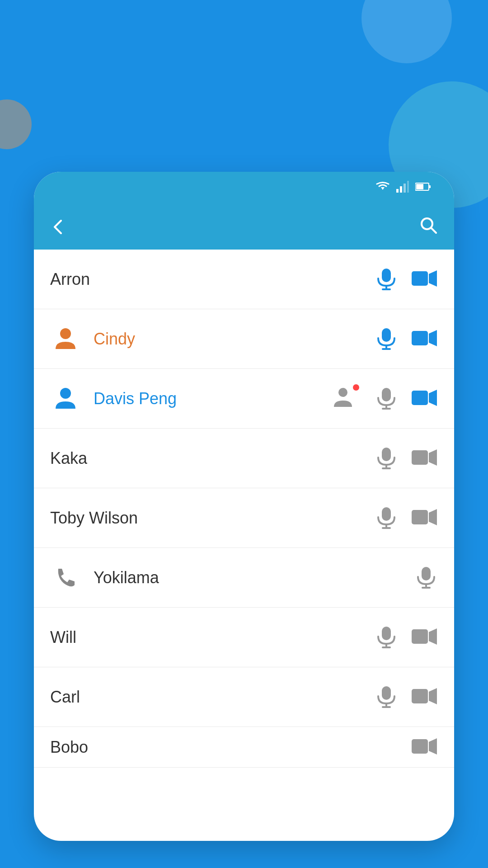 This screenshot has height=868, width=488. What do you see at coordinates (403, 188) in the screenshot?
I see `signal-icon` at bounding box center [403, 188].